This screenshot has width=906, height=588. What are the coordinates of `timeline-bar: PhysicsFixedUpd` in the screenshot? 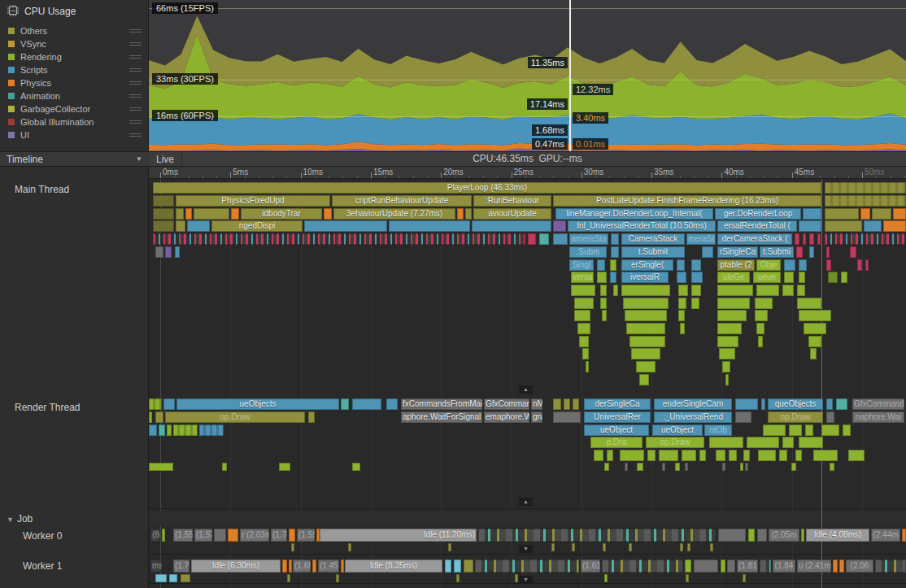 It's located at (253, 201).